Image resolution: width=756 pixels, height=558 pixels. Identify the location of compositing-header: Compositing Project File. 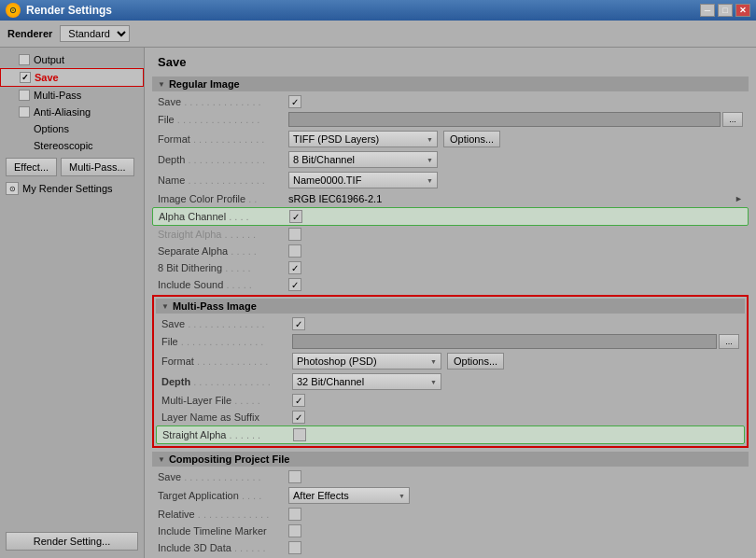
(450, 459).